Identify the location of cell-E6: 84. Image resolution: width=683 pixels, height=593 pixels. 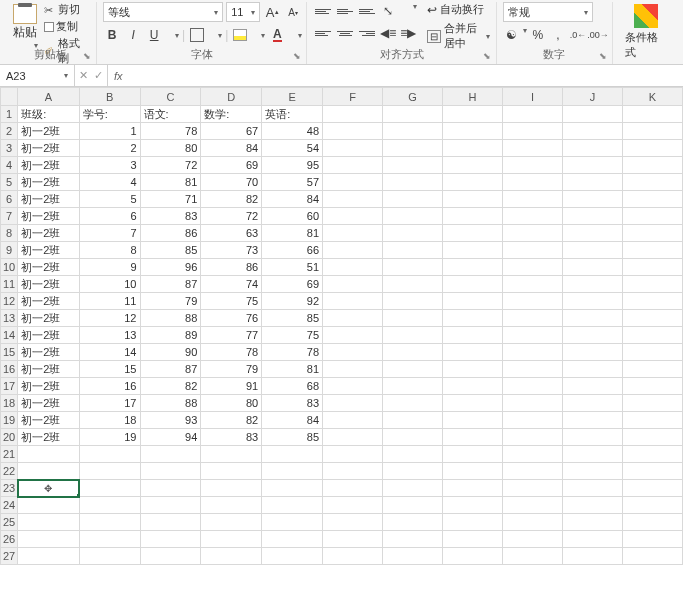
(292, 200).